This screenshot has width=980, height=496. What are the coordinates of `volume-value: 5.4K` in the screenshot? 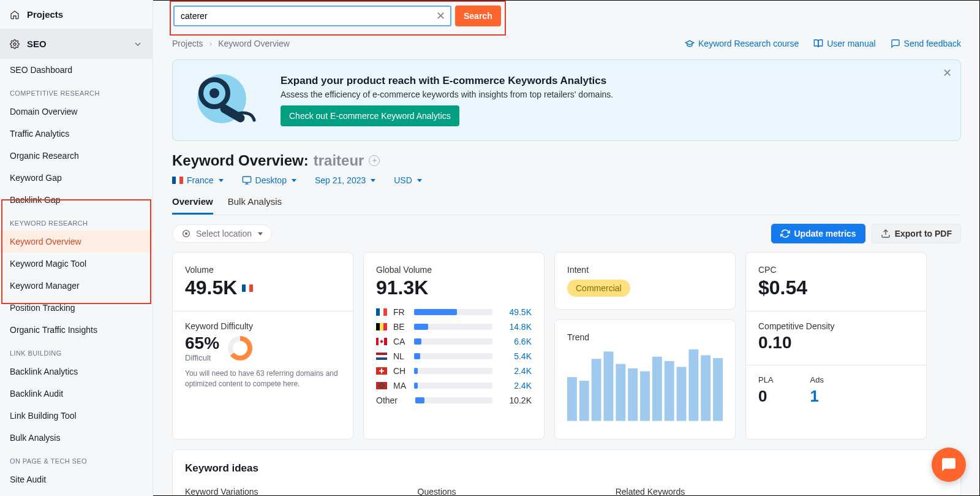 It's located at (515, 356).